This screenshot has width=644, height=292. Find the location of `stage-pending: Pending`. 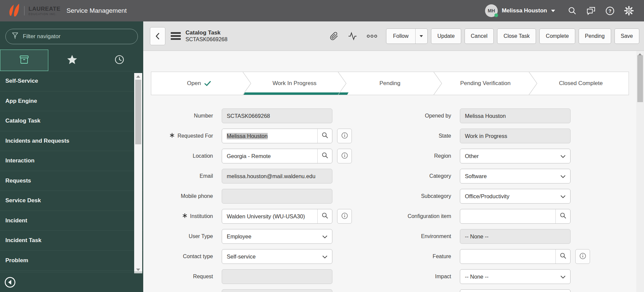

stage-pending: Pending is located at coordinates (390, 83).